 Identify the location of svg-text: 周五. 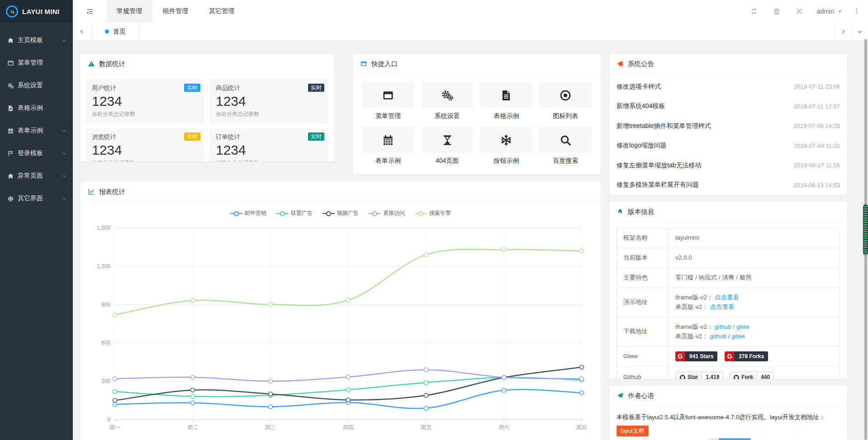
(426, 427).